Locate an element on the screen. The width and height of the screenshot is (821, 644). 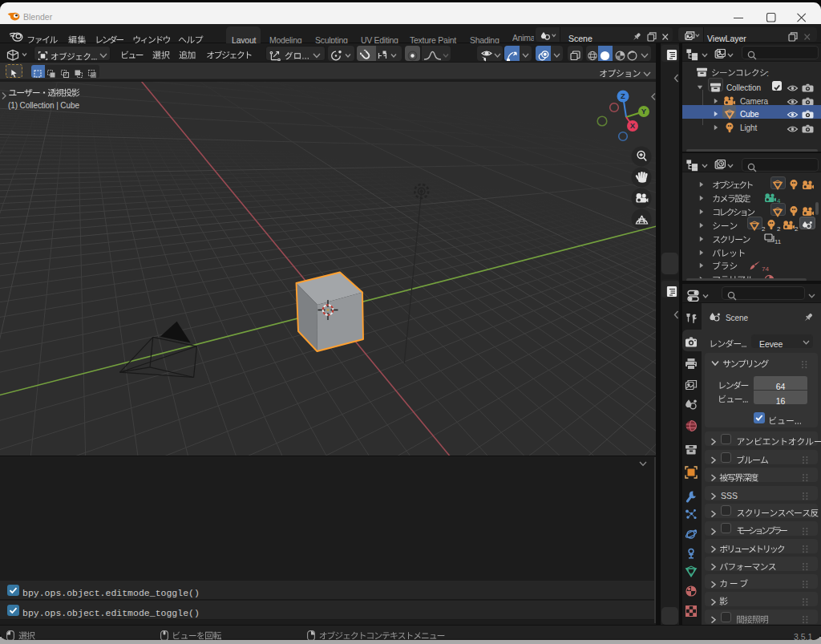
svg-text: Y is located at coordinates (645, 111).